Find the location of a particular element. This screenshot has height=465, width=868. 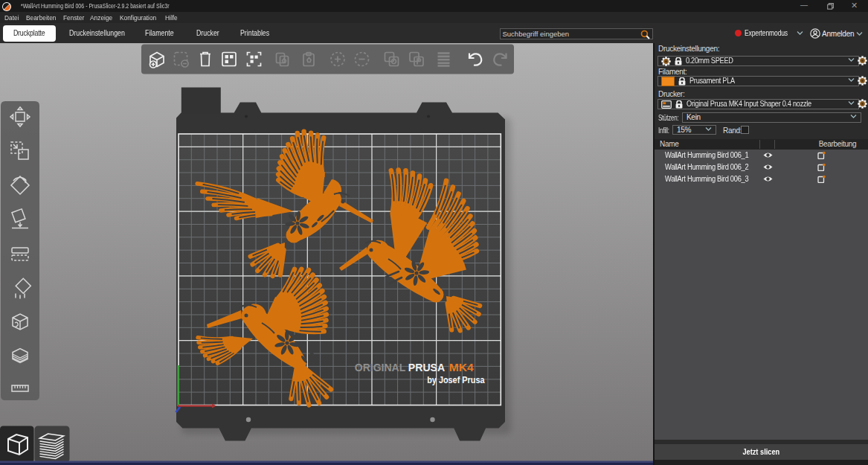

svg-text: ORIGINALPRUSAMK4 is located at coordinates (414, 368).